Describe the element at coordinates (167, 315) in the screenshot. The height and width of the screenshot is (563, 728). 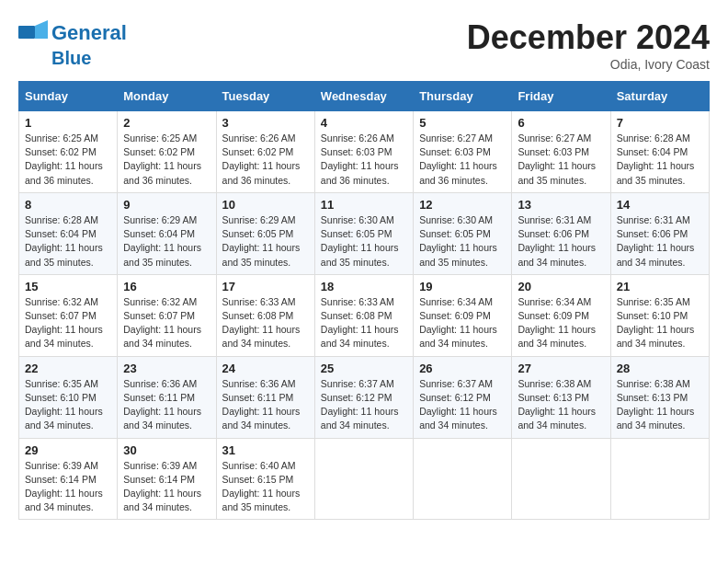
I see `calendar-cell: 16Sunrise: 6:32 AMSunset: 6:07 PMDayligh…` at that location.